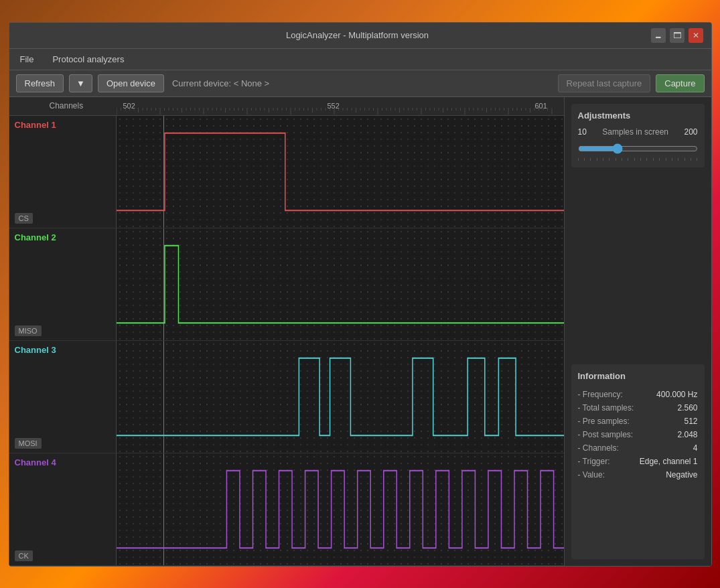 This screenshot has width=720, height=588. Describe the element at coordinates (600, 394) in the screenshot. I see `info-key-0: - Frequency:` at that location.